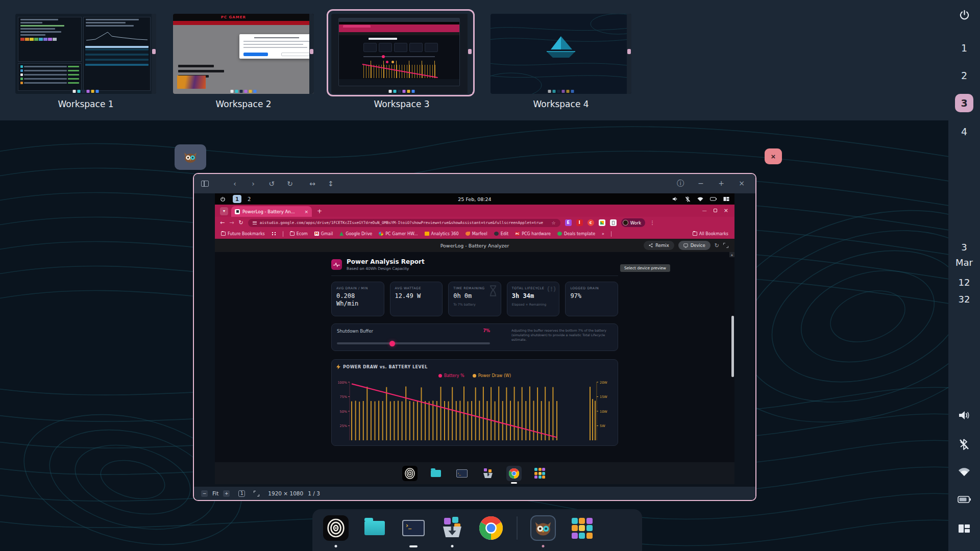  I want to click on browser-back-icon: ←, so click(223, 222).